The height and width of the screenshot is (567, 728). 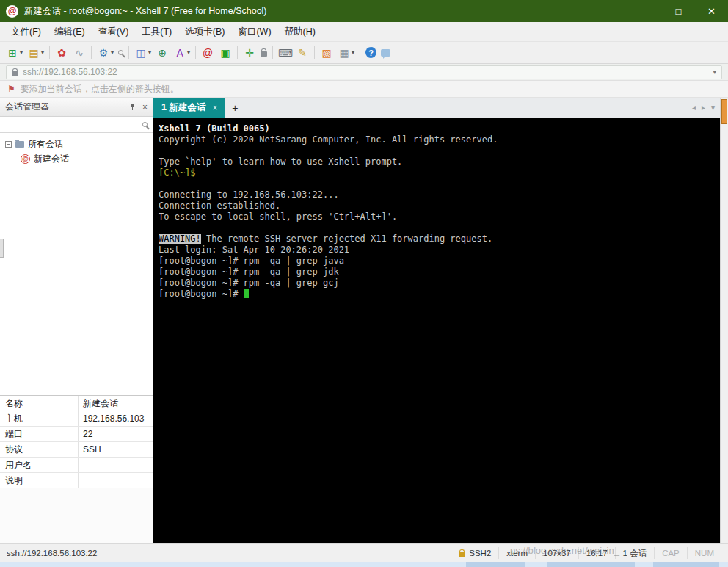 I want to click on prop-value: 192.168.56.103, so click(x=116, y=419).